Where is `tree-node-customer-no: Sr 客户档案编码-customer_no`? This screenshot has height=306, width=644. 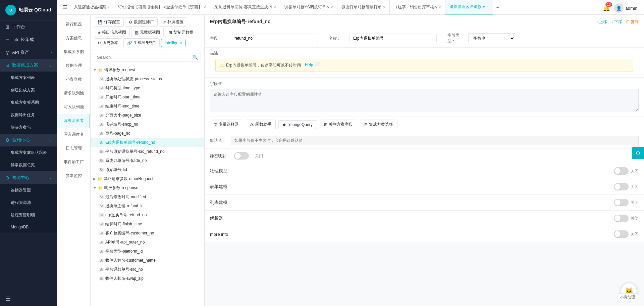
tree-node-customer-no: Sr 客户档案编码-customer_no is located at coordinates (148, 233).